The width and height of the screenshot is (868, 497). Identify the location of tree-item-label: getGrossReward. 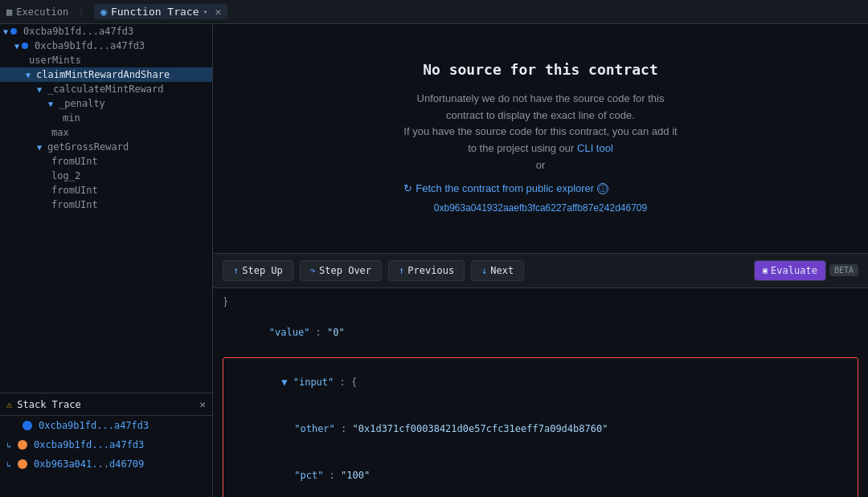
(88, 147).